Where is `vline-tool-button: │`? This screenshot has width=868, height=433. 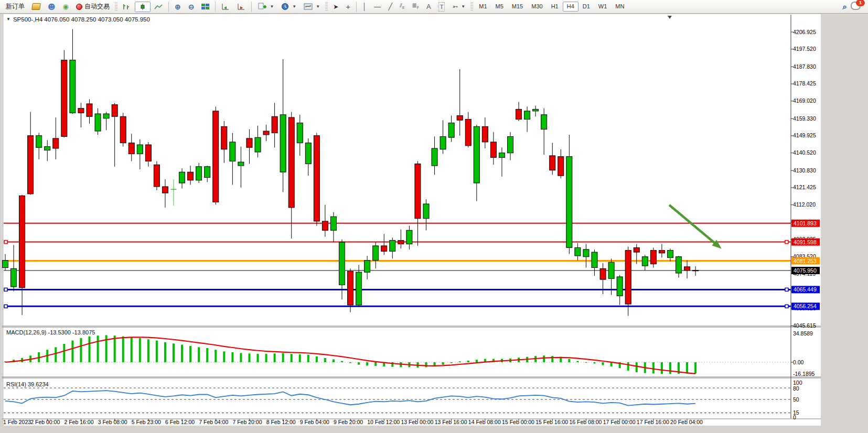
vline-tool-button: │ is located at coordinates (365, 7).